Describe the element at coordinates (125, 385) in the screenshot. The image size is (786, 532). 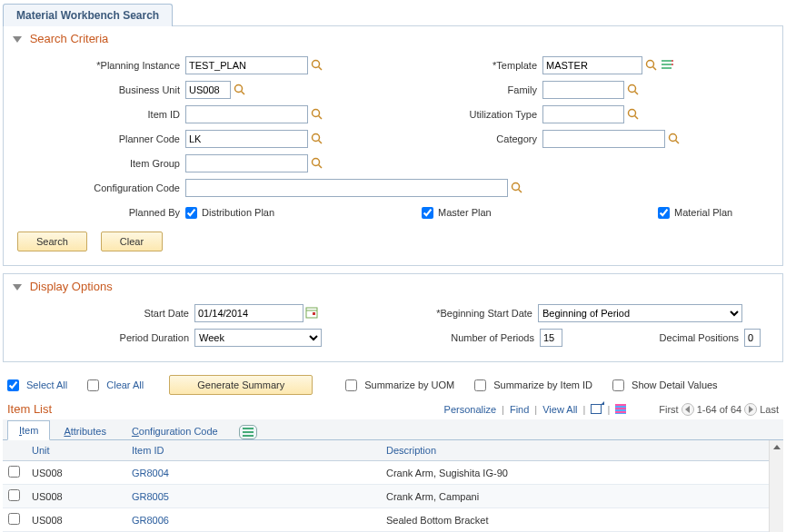
I see `clear-all-link: Clear All` at that location.